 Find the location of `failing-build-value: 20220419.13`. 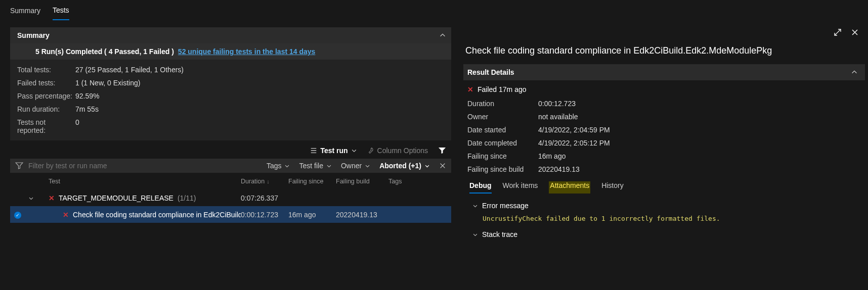

failing-build-value: 20220419.13 is located at coordinates (700, 169).